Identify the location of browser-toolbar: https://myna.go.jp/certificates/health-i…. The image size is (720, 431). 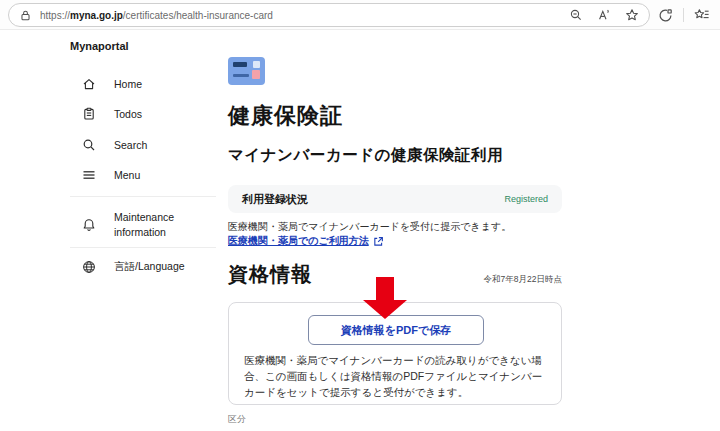
(360, 15).